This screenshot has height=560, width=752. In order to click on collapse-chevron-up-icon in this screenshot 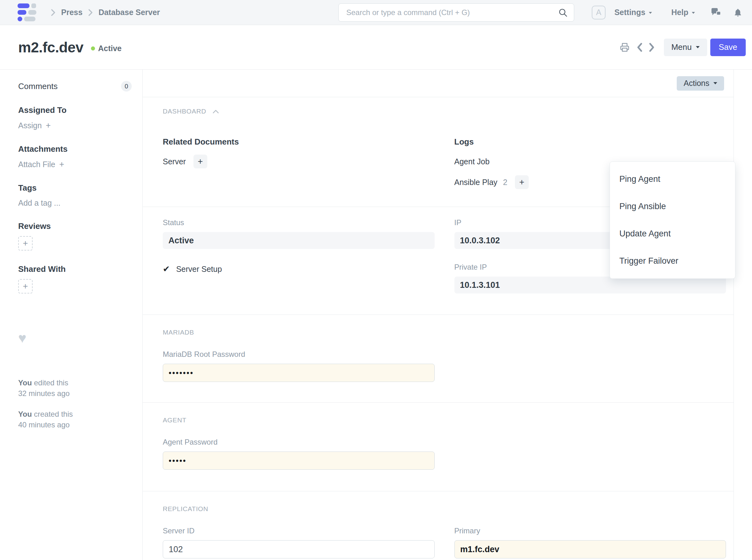, I will do `click(216, 112)`.